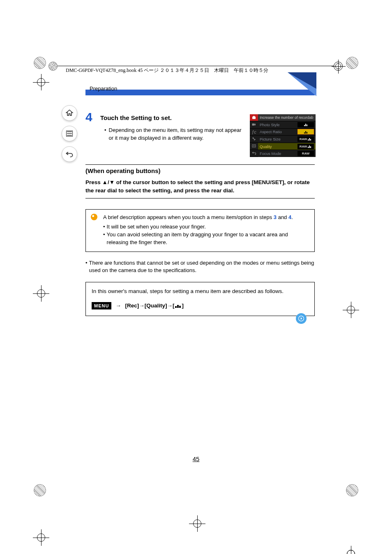 The height and width of the screenshot is (554, 392). Describe the element at coordinates (69, 134) in the screenshot. I see `side-nav` at that location.